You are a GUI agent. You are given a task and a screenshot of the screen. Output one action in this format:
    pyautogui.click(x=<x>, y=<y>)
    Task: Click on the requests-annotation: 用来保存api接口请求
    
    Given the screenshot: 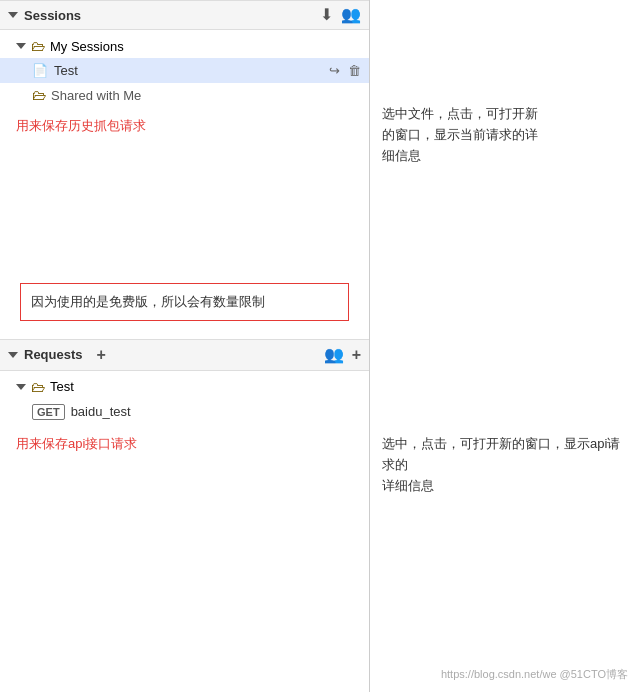 What is the action you would take?
    pyautogui.click(x=184, y=445)
    